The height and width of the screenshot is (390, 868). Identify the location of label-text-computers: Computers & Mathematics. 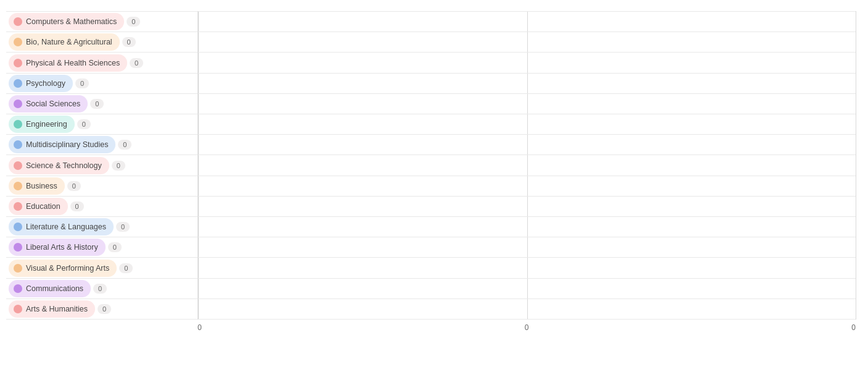
(72, 22).